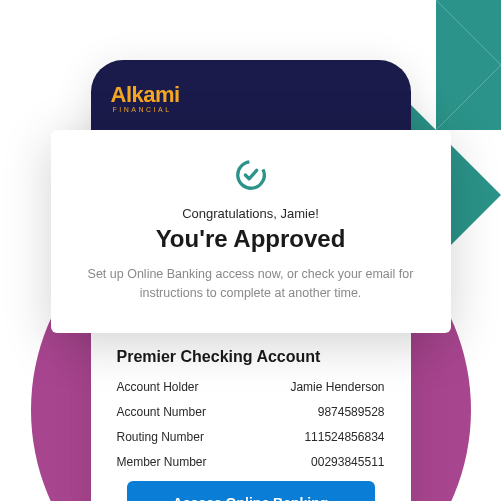 Image resolution: width=501 pixels, height=501 pixels. I want to click on account-number-value: 9874589528, so click(352, 412).